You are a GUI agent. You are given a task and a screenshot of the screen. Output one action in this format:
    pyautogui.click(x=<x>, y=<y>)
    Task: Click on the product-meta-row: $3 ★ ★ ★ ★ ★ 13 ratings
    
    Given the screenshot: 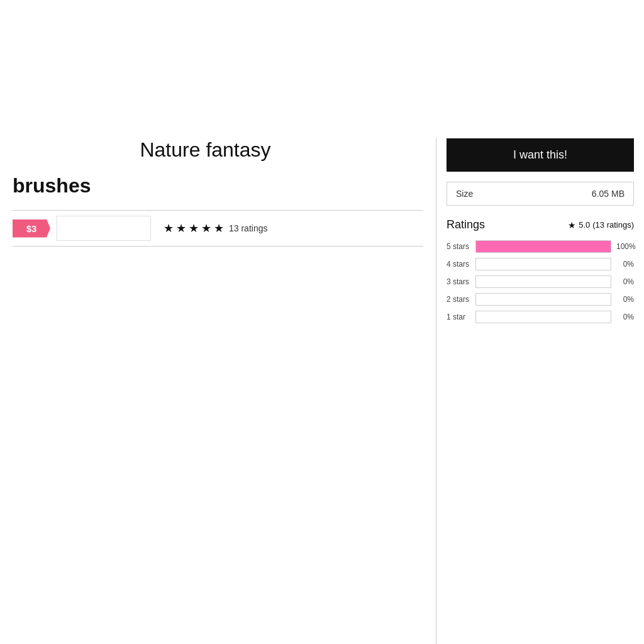 What is the action you would take?
    pyautogui.click(x=218, y=228)
    